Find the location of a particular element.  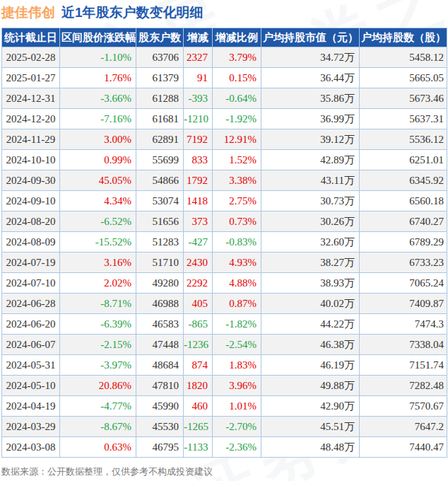

table-cell-holders: 46583 is located at coordinates (160, 324).